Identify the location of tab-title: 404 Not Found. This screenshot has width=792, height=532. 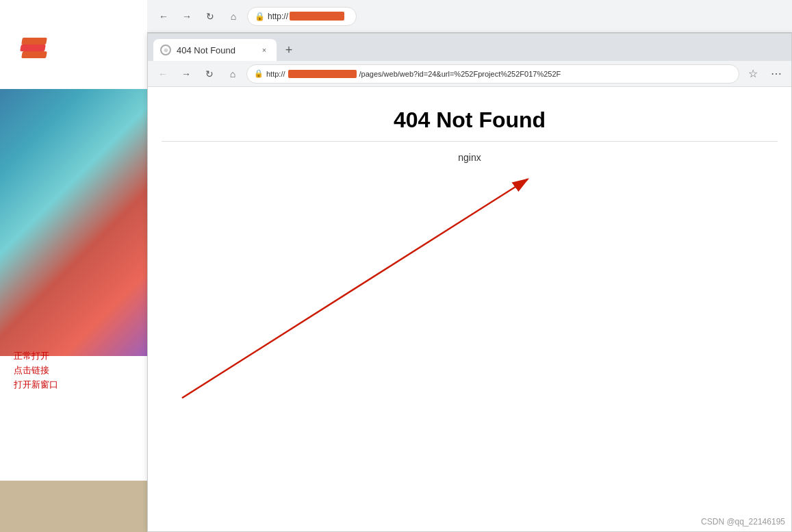
(206, 51).